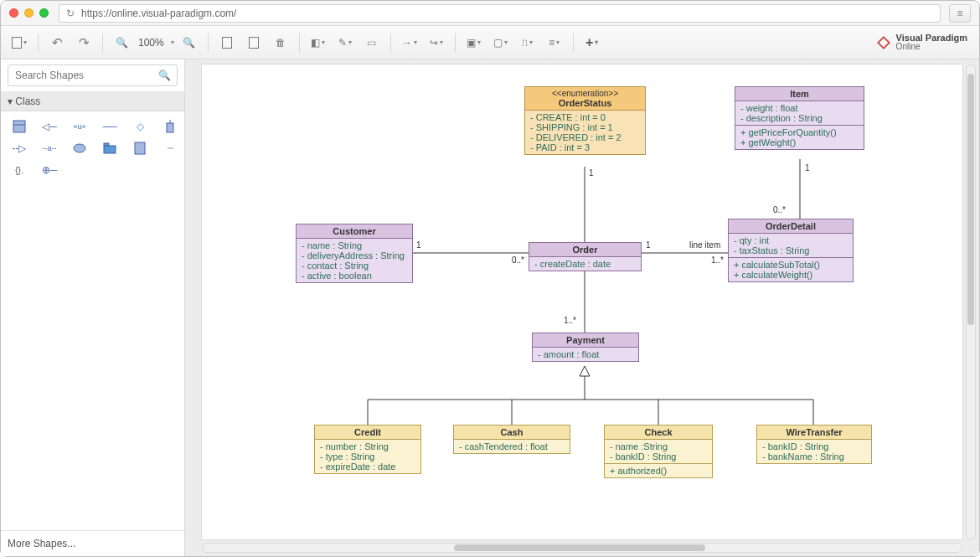  I want to click on brand-text: Visual ParadigmOnline, so click(931, 42).